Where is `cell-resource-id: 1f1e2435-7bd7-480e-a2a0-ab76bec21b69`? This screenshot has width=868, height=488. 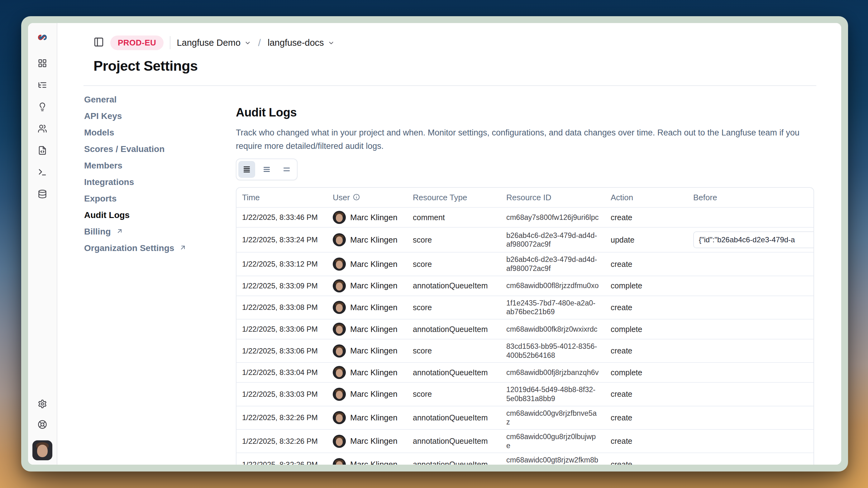
cell-resource-id: 1f1e2435-7bd7-480e-a2a0-ab76bec21b69 is located at coordinates (553, 307).